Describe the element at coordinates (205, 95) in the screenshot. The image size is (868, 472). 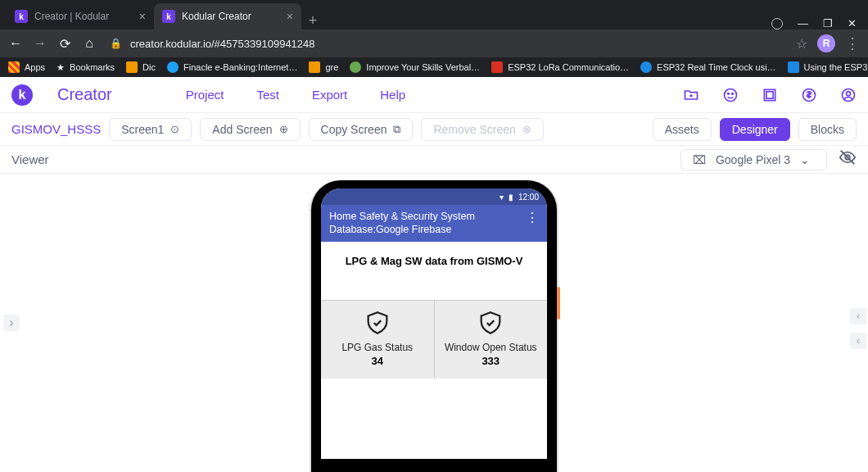
I see `menu-project: Project` at that location.